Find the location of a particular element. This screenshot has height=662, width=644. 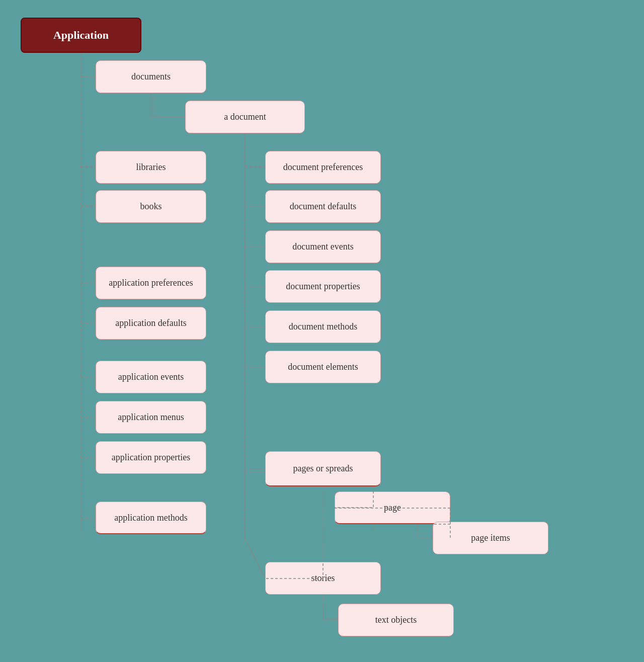

application-methods-node: application methods is located at coordinates (151, 518).